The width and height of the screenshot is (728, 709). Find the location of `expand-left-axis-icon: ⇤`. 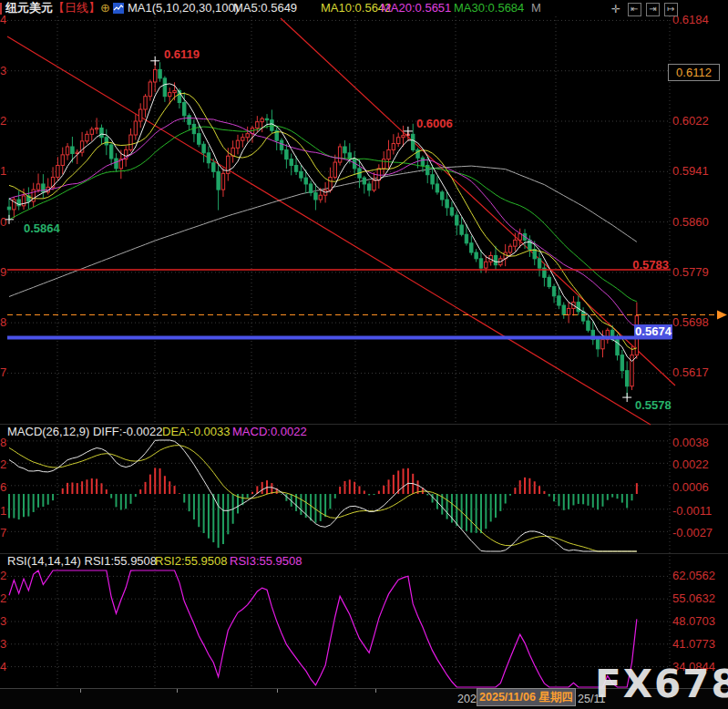

expand-left-axis-icon: ⇤ is located at coordinates (634, 9).